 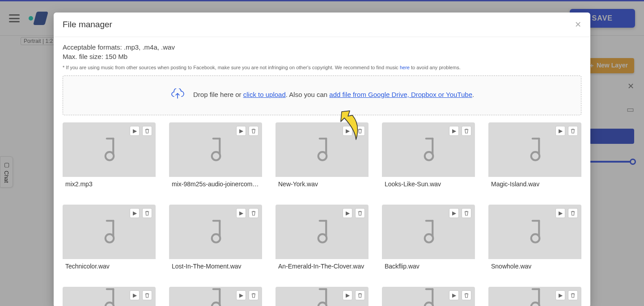 I want to click on file-card: ▶mix-98m25s-audio-joinercom.mp3, so click(x=216, y=157).